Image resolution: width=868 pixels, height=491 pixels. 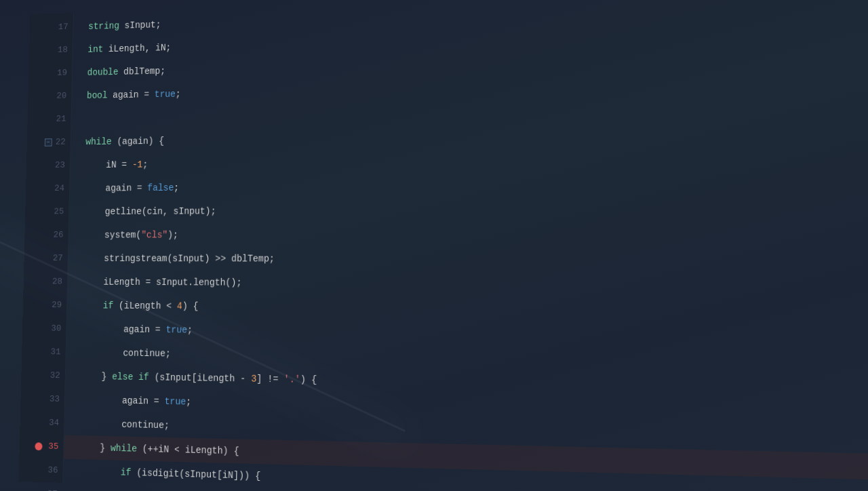 What do you see at coordinates (55, 376) in the screenshot?
I see `line-number-32: 32` at bounding box center [55, 376].